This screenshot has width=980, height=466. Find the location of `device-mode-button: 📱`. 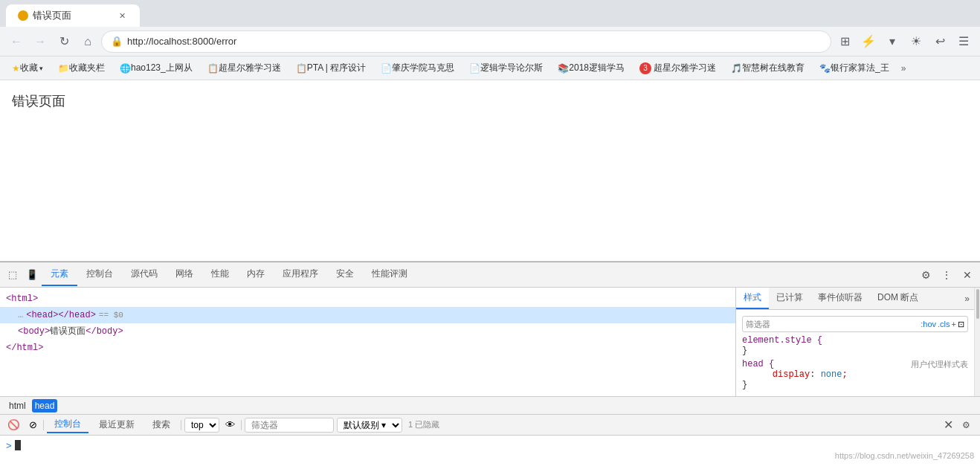

device-mode-button: 📱 is located at coordinates (32, 275).